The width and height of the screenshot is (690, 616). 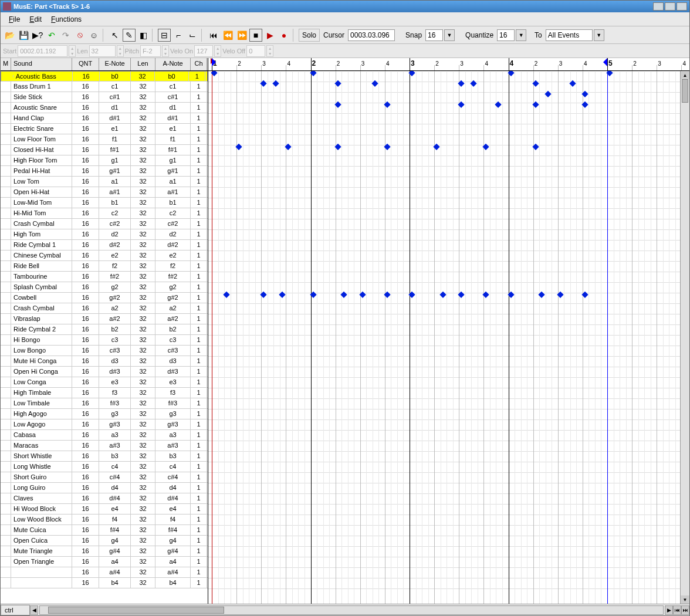 I want to click on right-locator-icon, so click(x=606, y=62).